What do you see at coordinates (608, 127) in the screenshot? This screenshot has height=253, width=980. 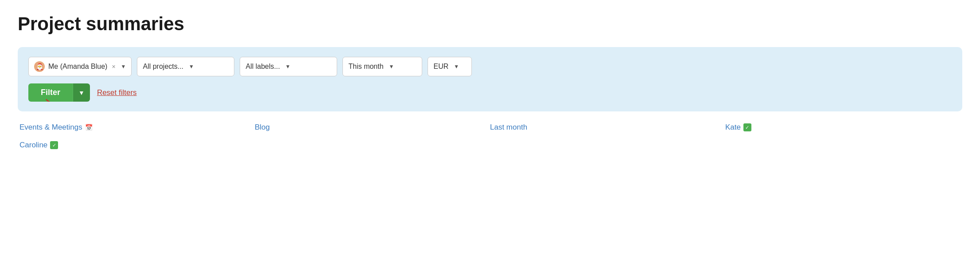 I see `list-cell-col3: Last month` at bounding box center [608, 127].